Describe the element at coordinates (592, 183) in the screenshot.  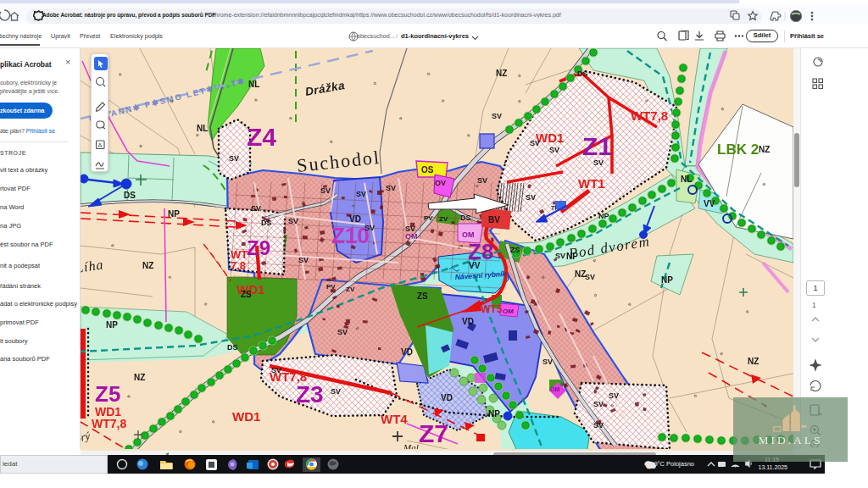
I see `svg-text: WT1` at that location.